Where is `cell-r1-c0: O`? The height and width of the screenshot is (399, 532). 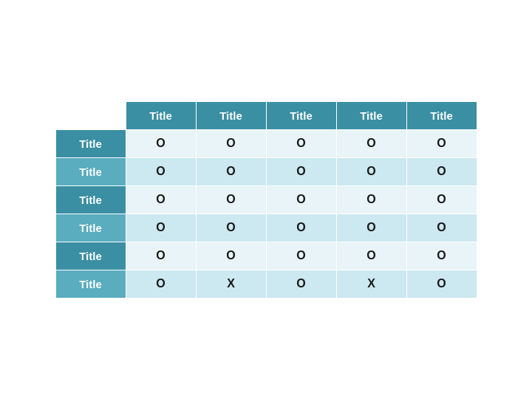
cell-r1-c0: O is located at coordinates (161, 171).